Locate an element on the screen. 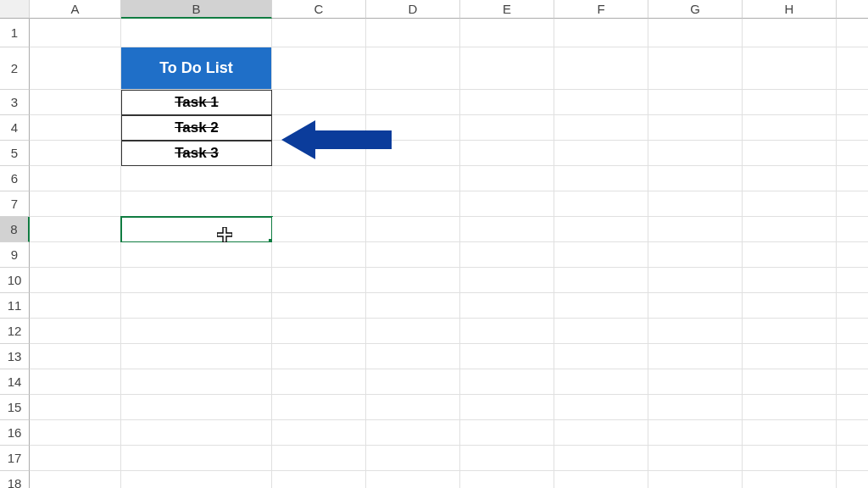 The image size is (868, 488). cell-E14 is located at coordinates (507, 382).